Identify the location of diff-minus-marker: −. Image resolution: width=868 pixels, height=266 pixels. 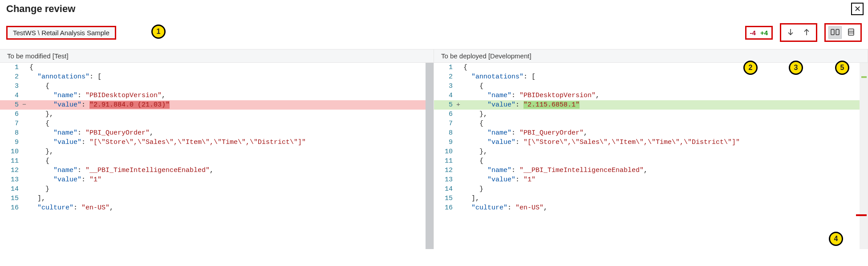
(25, 105).